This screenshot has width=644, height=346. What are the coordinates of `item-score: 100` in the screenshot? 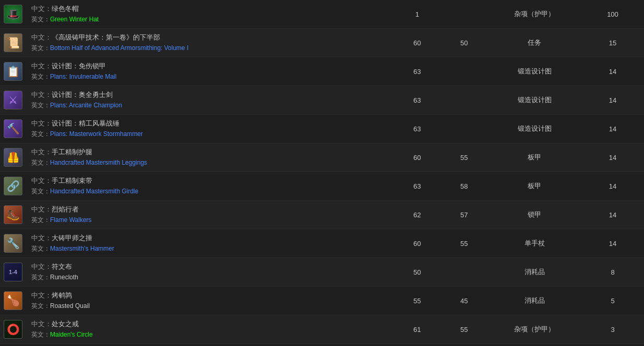 It's located at (613, 15).